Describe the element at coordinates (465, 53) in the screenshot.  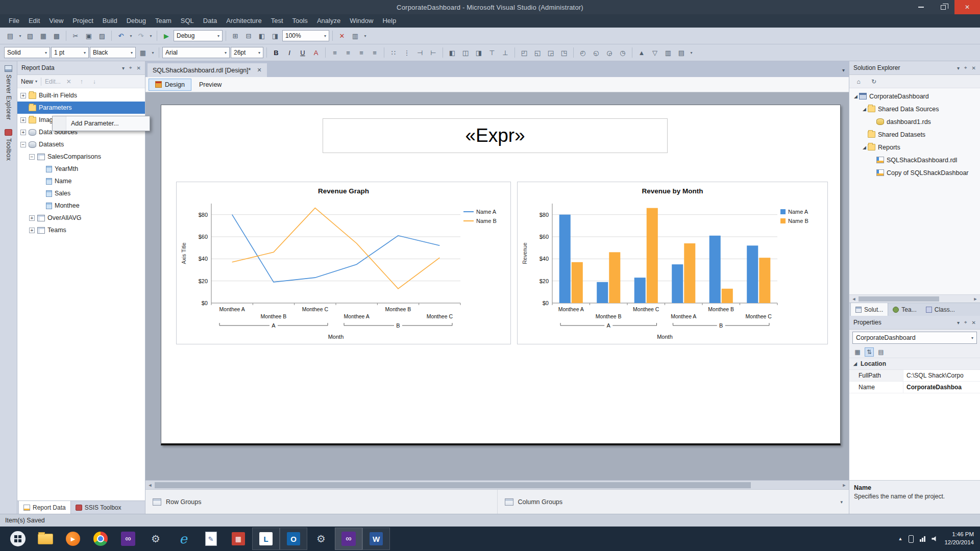
I see `align-centers-icon: ◫` at that location.